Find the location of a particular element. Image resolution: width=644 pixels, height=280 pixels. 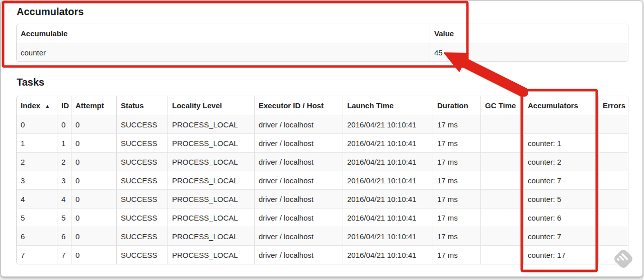

table-row: 000SUCCESSPROCESS_LOCALdriver / localhos… is located at coordinates (322, 124).